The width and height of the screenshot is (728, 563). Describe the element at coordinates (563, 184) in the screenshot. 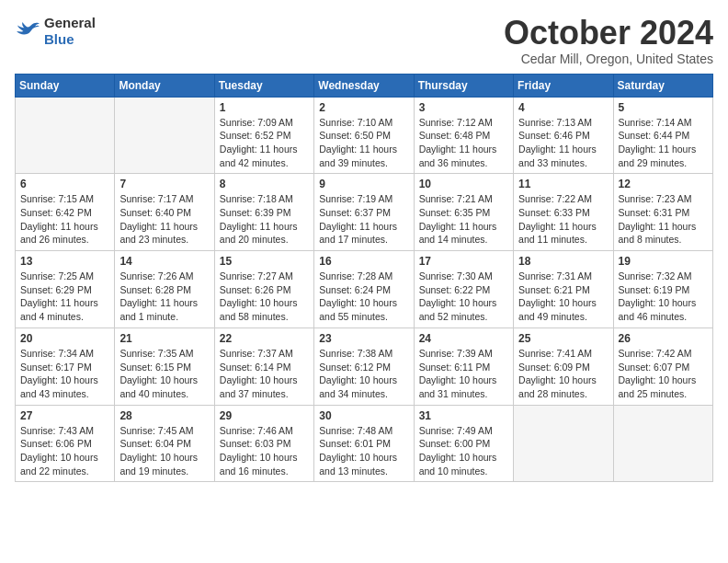

I see `day-number: 11` at that location.